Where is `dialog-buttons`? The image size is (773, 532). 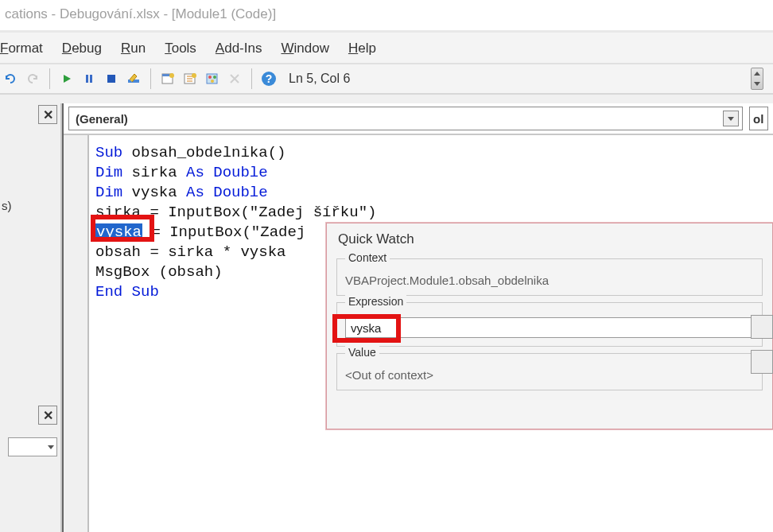
dialog-buttons is located at coordinates (762, 350).